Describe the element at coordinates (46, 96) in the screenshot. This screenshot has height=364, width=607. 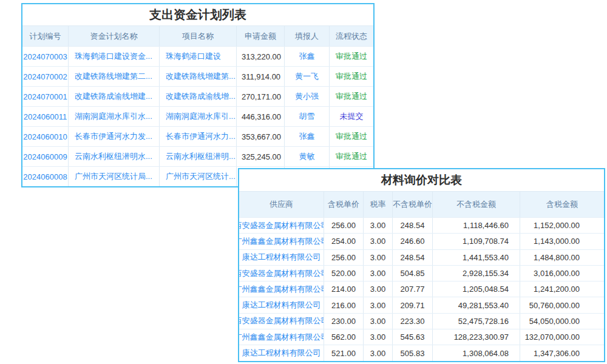
I see `plan-no-link: 2024070001` at that location.